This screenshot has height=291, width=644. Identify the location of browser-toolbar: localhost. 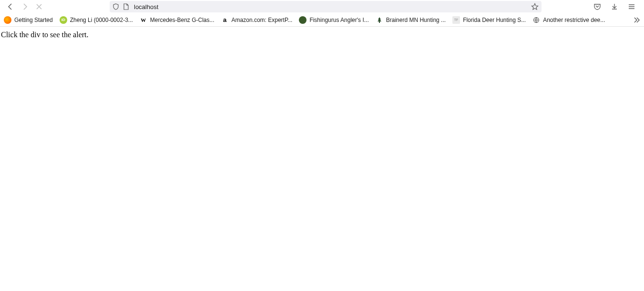
(322, 7).